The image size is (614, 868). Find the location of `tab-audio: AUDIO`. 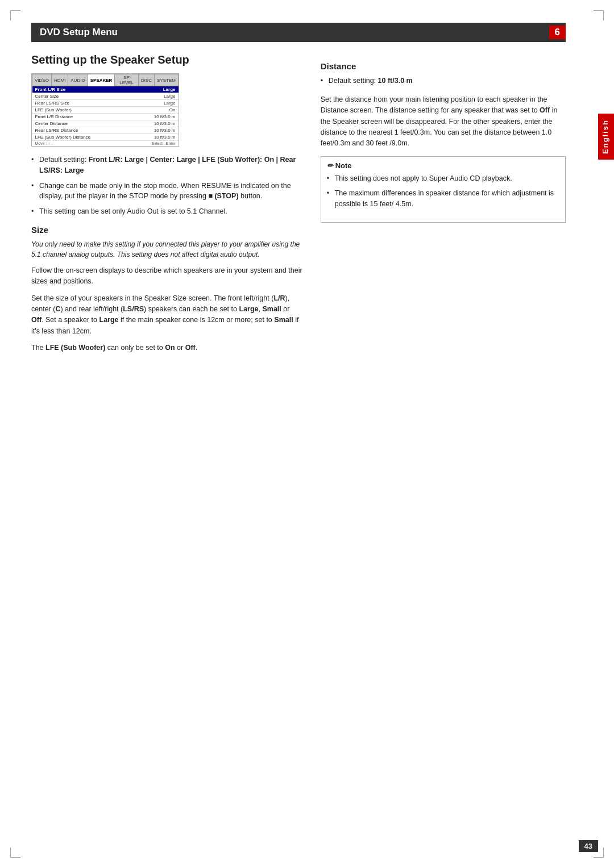

tab-audio: AUDIO is located at coordinates (78, 81).